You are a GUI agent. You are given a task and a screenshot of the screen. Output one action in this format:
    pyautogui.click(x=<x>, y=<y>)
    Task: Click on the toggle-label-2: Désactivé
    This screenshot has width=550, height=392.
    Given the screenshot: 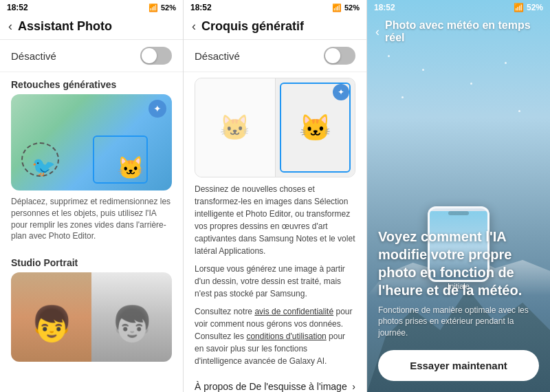 What is the action you would take?
    pyautogui.click(x=217, y=56)
    